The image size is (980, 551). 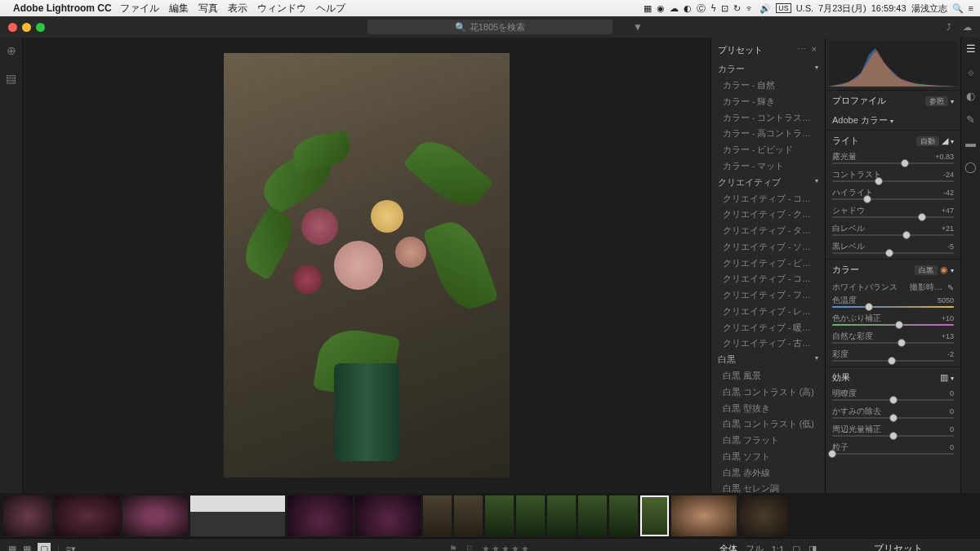 What do you see at coordinates (714, 8) in the screenshot?
I see `status-icon: ϟ` at bounding box center [714, 8].